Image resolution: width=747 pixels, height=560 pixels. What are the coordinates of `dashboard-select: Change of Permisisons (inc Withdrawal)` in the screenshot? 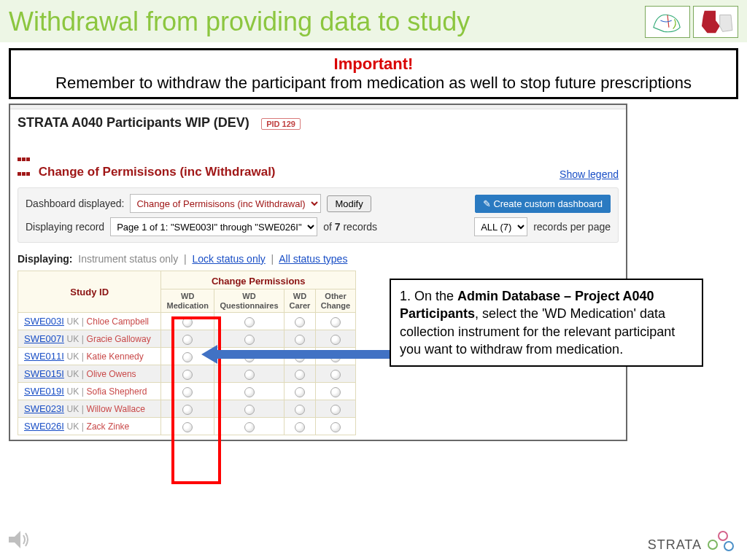 It's located at (225, 203).